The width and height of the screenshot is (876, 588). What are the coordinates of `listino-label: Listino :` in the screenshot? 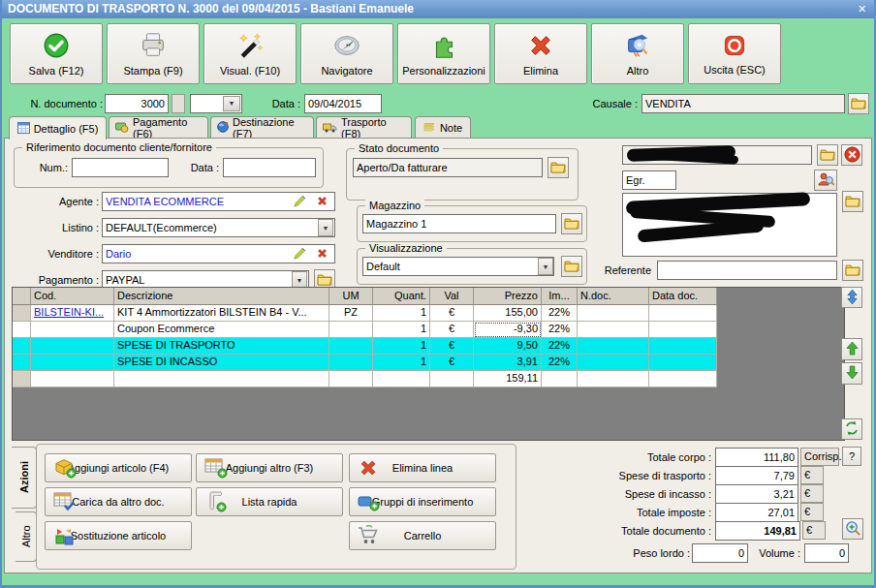 It's located at (65, 228).